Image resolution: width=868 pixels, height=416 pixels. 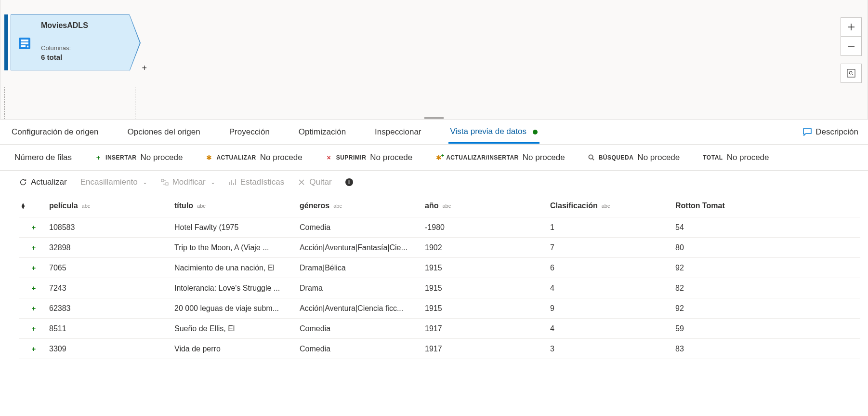 What do you see at coordinates (851, 27) in the screenshot?
I see `zoom-in-button` at bounding box center [851, 27].